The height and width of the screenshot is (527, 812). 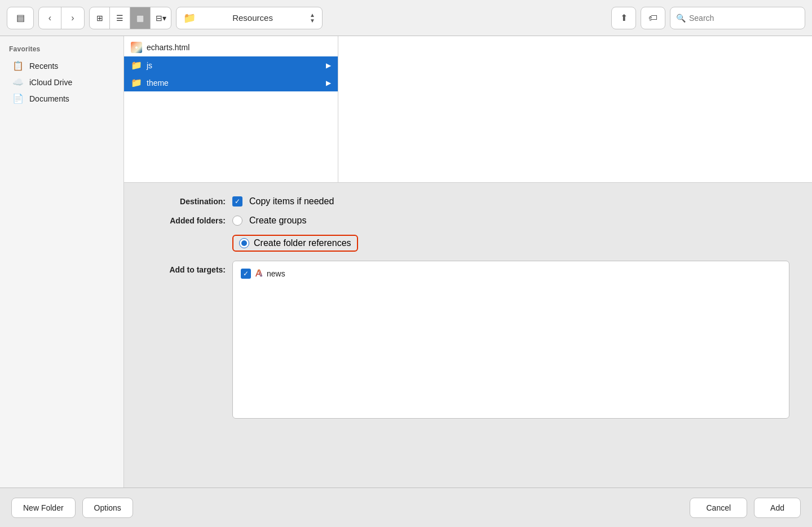 I want to click on create-groups-radio, so click(x=237, y=221).